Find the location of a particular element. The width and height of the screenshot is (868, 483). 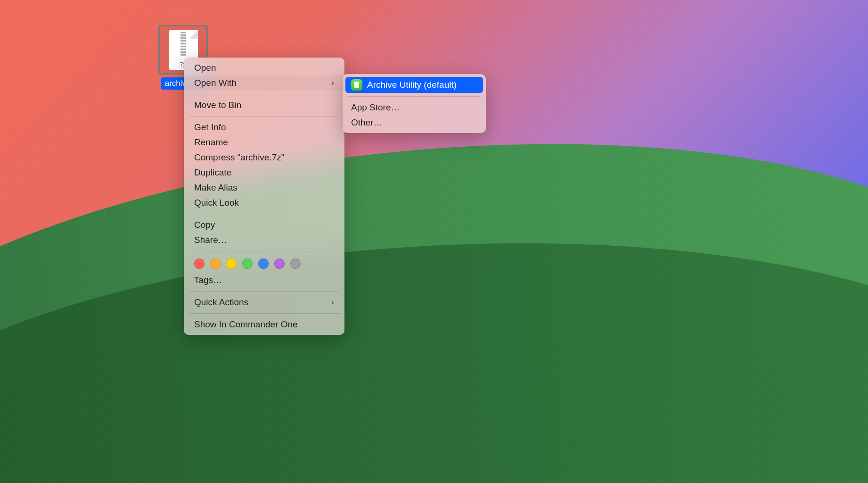

menu-label: Compress “archive.7z” is located at coordinates (239, 158).